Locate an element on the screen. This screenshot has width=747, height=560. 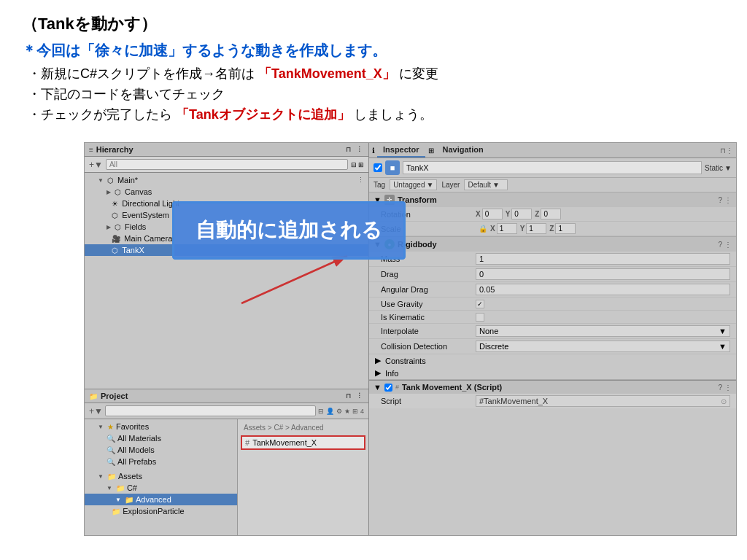
project-more-btn: ⋮ is located at coordinates (359, 396).